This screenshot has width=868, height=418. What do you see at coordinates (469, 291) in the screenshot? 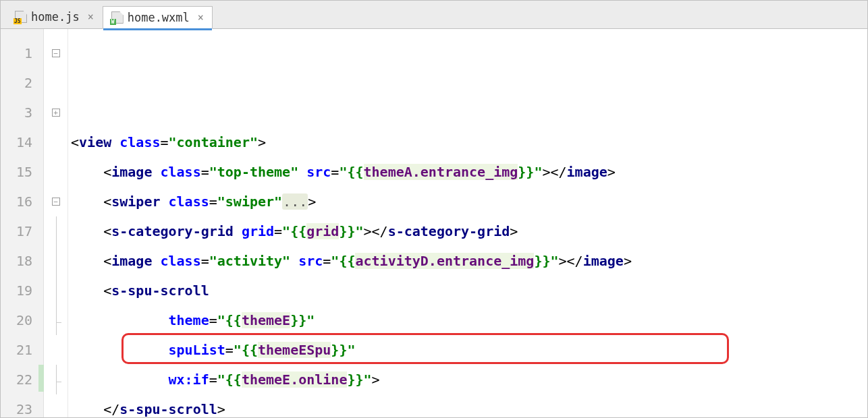
I see `code-line: <s-spu-scroll` at bounding box center [469, 291].